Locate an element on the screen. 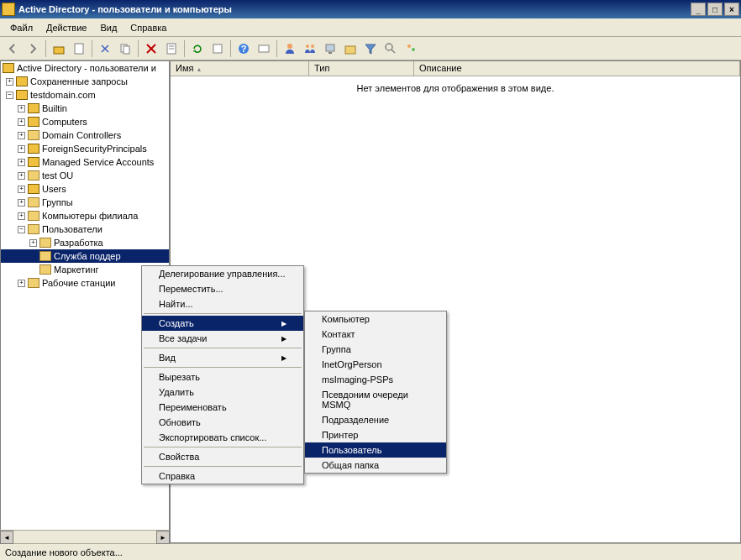 Image resolution: width=741 pixels, height=560 pixels. toolbar: ? is located at coordinates (370, 49).